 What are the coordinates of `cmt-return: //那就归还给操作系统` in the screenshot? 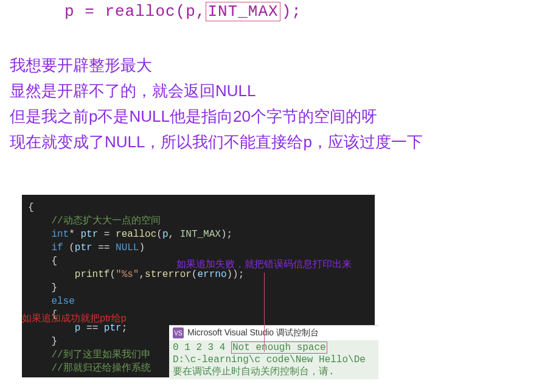 It's located at (101, 368).